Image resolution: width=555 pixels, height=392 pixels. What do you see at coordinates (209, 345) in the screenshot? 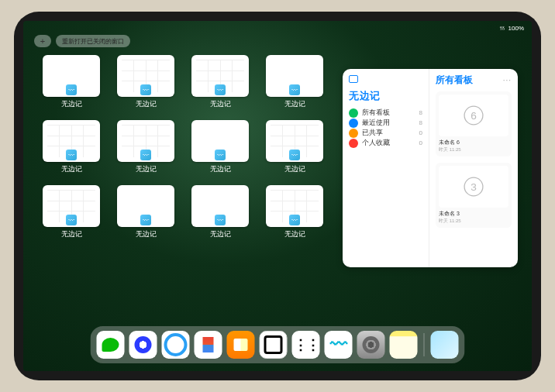
I see `dock-app-play` at bounding box center [209, 345].